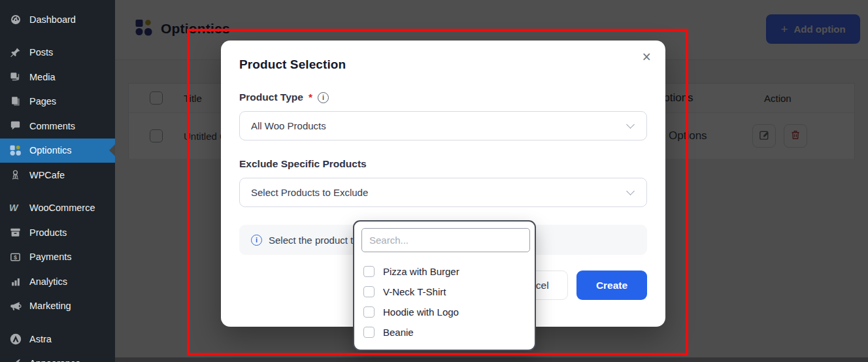 The image size is (868, 362). Describe the element at coordinates (421, 272) in the screenshot. I see `product-label: Pizza with Burger` at that location.